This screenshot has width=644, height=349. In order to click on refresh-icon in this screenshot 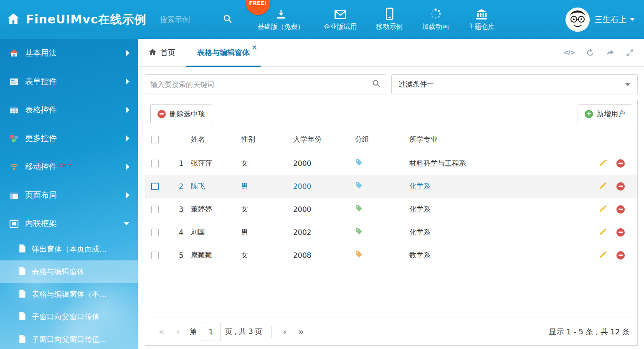, I will do `click(590, 53)`.